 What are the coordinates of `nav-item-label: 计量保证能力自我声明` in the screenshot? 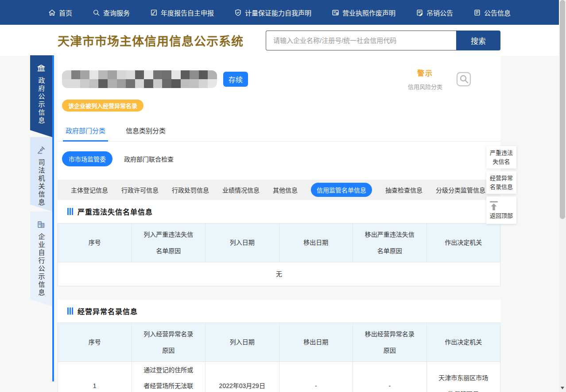 It's located at (278, 12).